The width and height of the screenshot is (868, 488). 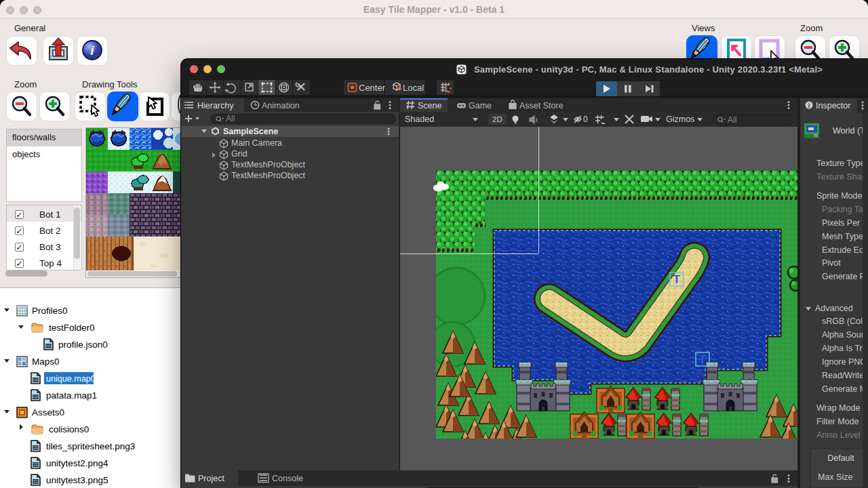 I want to click on svg-text: Inspector, so click(x=833, y=106).